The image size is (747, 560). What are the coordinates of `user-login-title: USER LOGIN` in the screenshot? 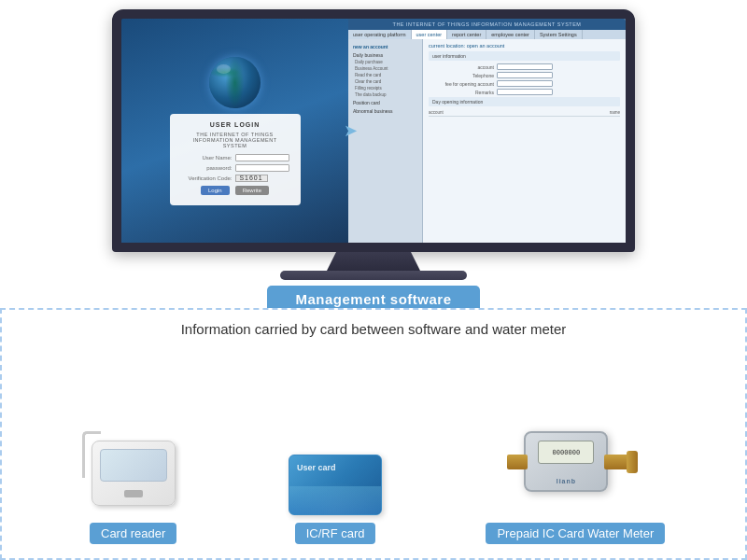 It's located at (235, 125).